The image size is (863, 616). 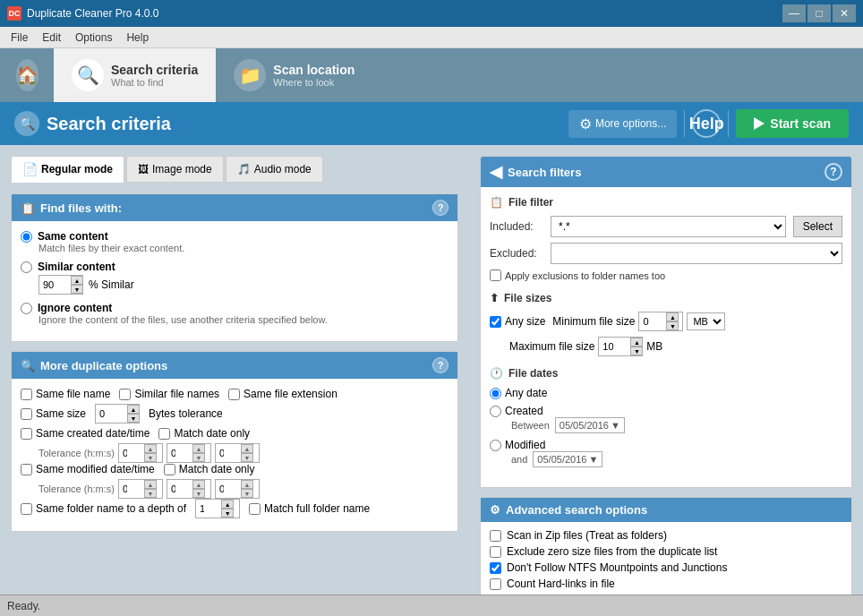 I want to click on size-tolerance-spinner: ▲ ▼, so click(x=117, y=414).